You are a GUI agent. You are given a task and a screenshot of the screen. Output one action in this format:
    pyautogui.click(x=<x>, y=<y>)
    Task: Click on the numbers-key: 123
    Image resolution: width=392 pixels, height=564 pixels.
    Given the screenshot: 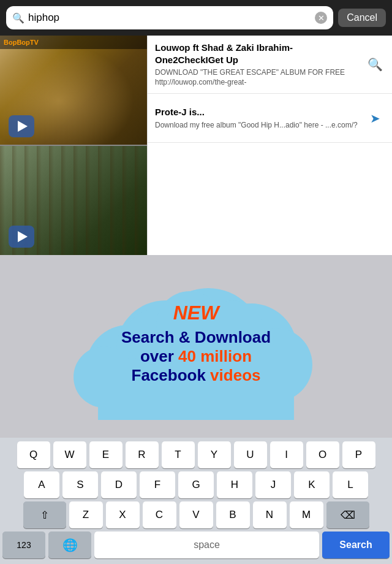 What is the action you would take?
    pyautogui.click(x=24, y=545)
    